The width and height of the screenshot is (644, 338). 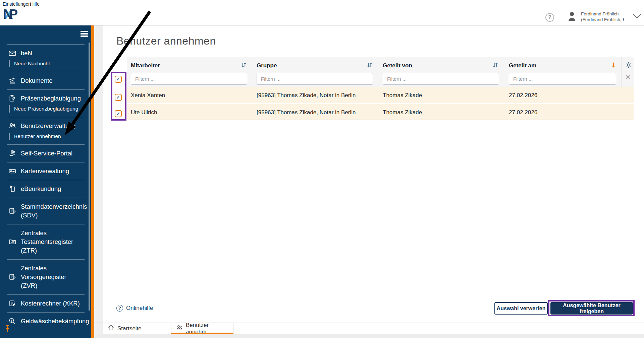 I want to click on hamburger-menu-icon, so click(x=84, y=34).